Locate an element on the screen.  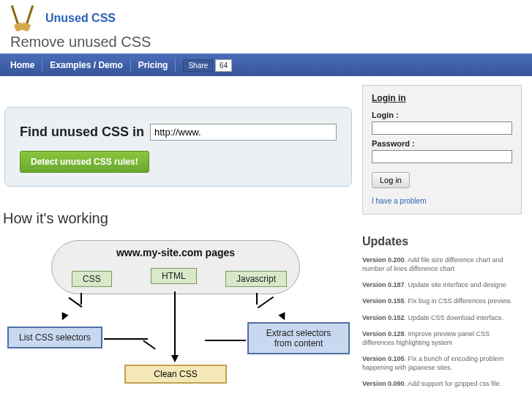
password-input is located at coordinates (442, 157).